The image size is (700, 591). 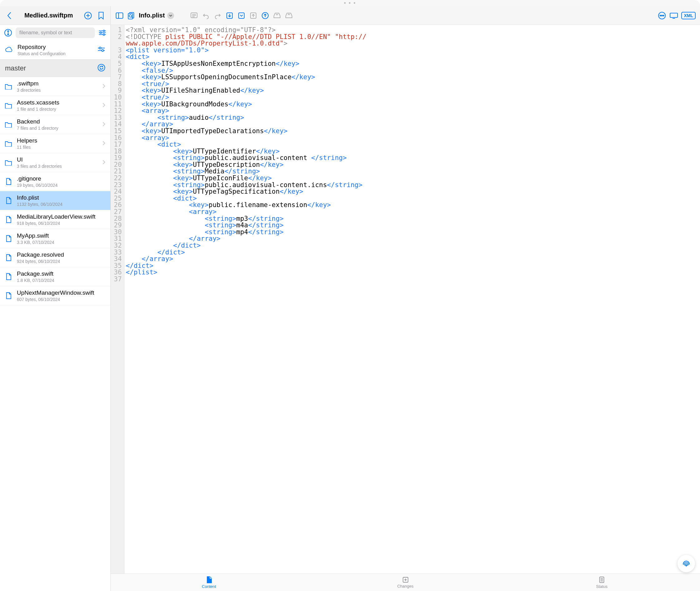 What do you see at coordinates (57, 159) in the screenshot?
I see `file-name: UI` at bounding box center [57, 159].